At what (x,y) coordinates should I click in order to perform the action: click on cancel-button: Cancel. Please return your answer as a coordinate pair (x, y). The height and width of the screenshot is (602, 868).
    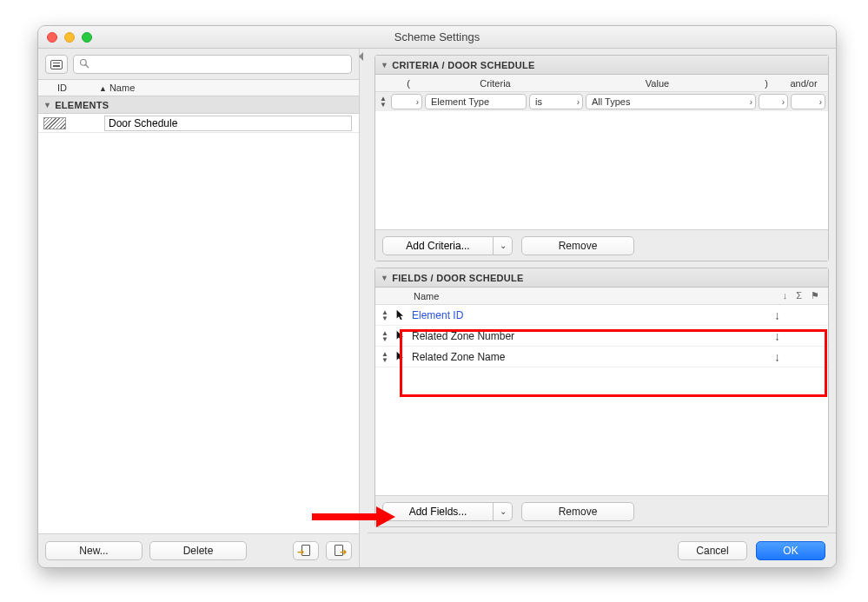
    Looking at the image, I should click on (712, 551).